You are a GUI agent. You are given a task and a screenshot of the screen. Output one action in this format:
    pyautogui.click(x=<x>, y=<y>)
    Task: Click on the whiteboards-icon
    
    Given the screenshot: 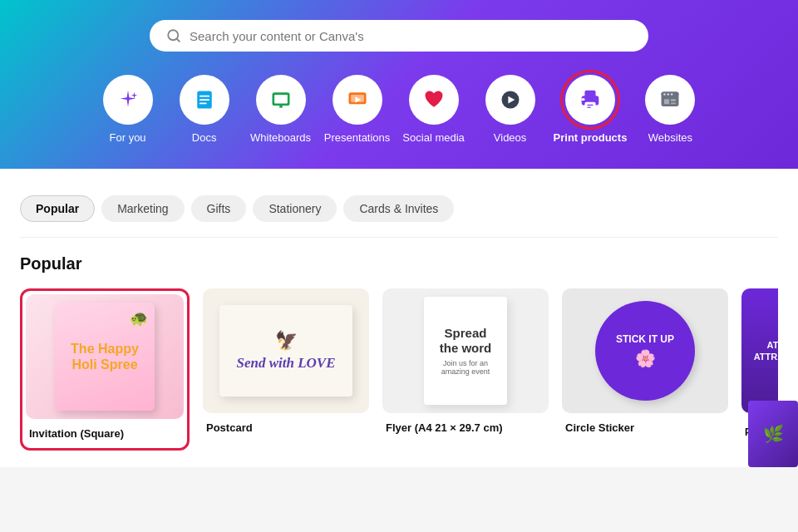 What is the action you would take?
    pyautogui.click(x=281, y=100)
    